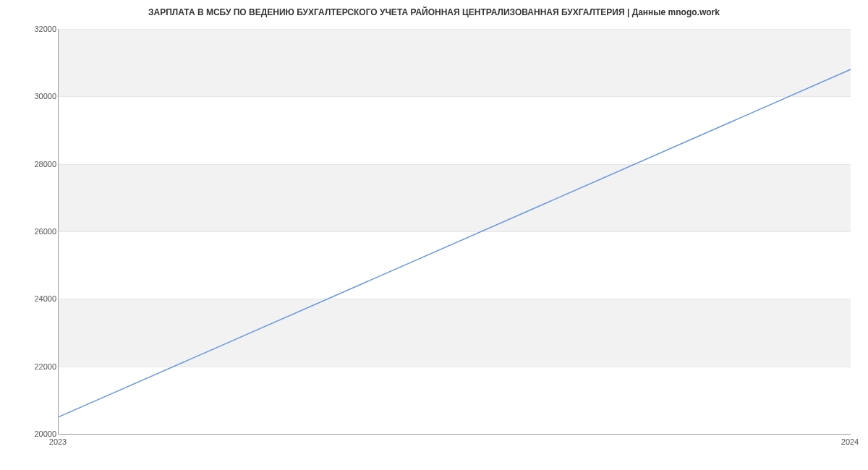  I want to click on chart-title: ЗАРПЛАТА В МСБУ ПО ВЕДЕНИЮ БУХГАЛТЕРСКОГ…, so click(434, 11).